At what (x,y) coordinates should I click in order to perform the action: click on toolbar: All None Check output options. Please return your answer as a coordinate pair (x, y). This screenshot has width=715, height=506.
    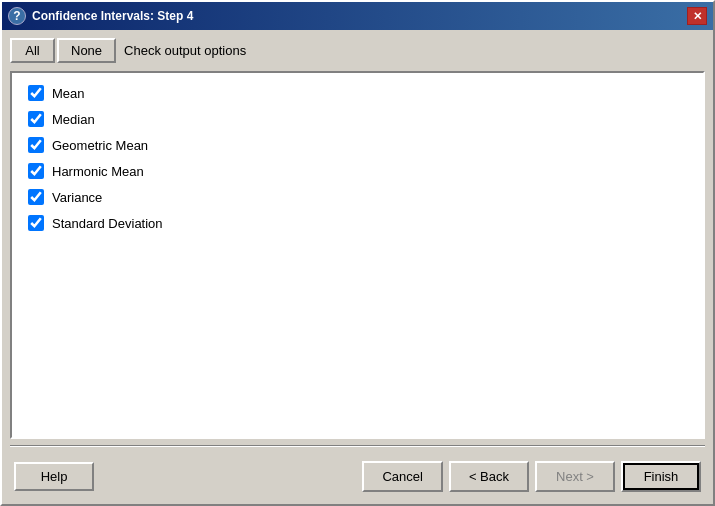
    Looking at the image, I should click on (358, 50).